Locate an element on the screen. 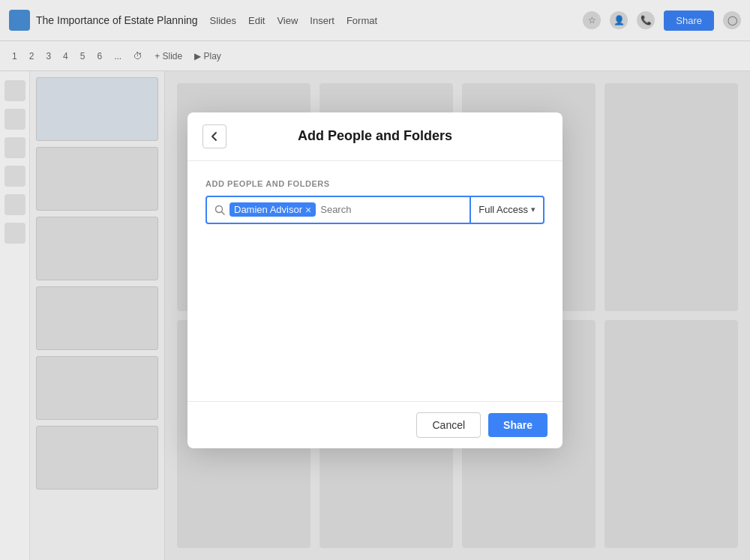 Image resolution: width=750 pixels, height=560 pixels. section-label: ADD PEOPLE AND FOLDERS is located at coordinates (375, 184).